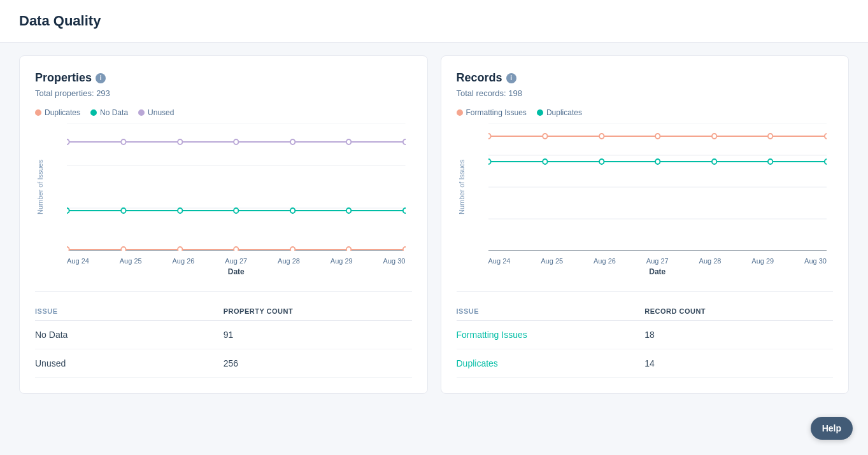 This screenshot has width=868, height=455. What do you see at coordinates (101, 78) in the screenshot?
I see `properties-info-icon: i` at bounding box center [101, 78].